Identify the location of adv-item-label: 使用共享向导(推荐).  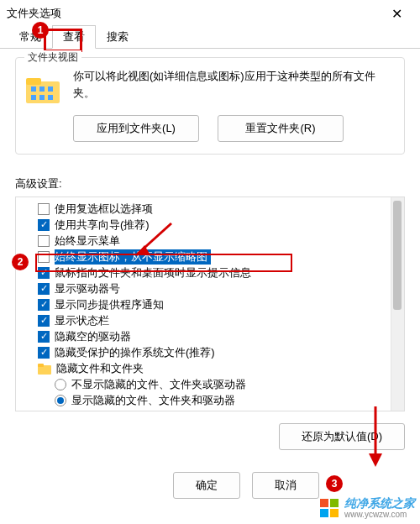
(102, 225).